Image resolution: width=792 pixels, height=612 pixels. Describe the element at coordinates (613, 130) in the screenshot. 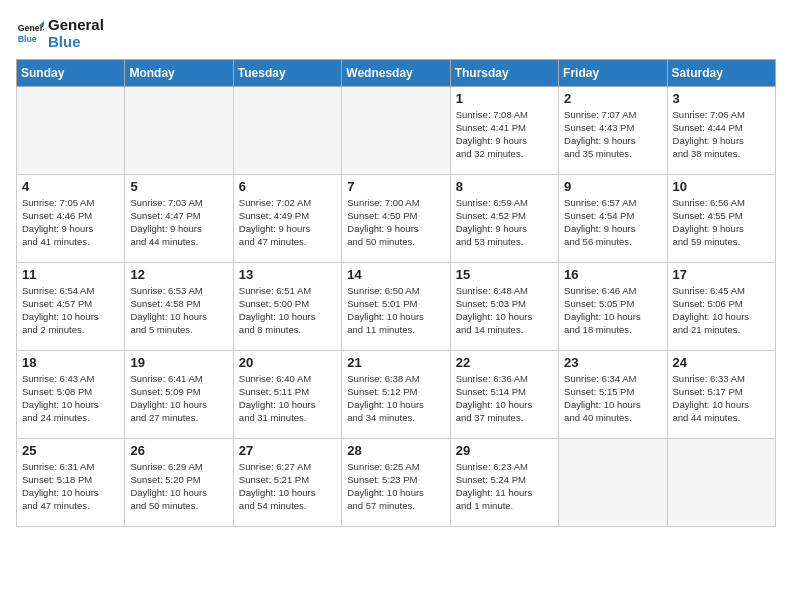

I see `day-cell: 2Sunrise: 7:07 AM Sunset: 4:43 PM Daylig…` at that location.